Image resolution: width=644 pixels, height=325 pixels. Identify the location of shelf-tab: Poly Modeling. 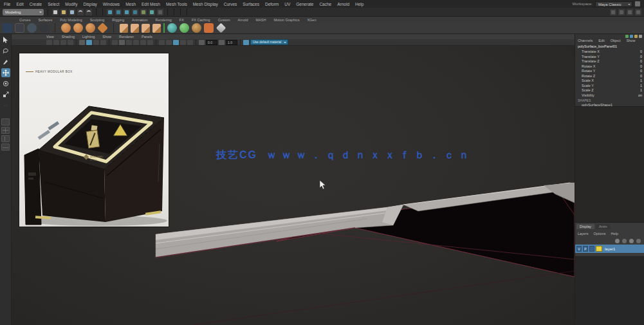
(71, 20).